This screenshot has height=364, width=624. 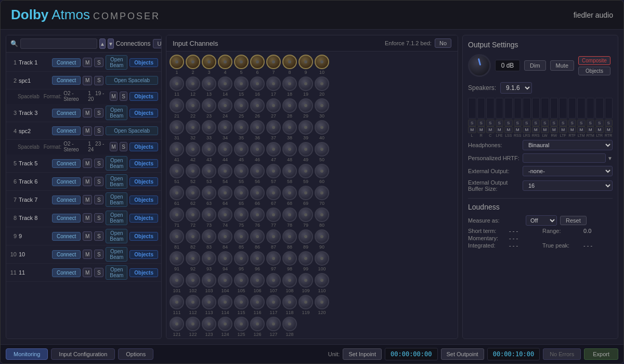 What do you see at coordinates (83, 354) in the screenshot?
I see `tab-input-configuration: Input Configuration` at bounding box center [83, 354].